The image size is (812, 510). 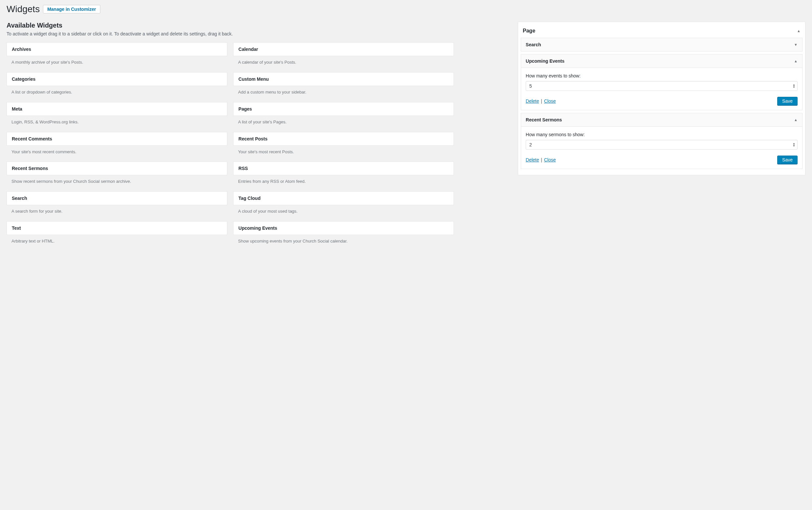 What do you see at coordinates (117, 174) in the screenshot?
I see `widget-recent-sermons: Recent Sermons Show recent sermons from …` at bounding box center [117, 174].